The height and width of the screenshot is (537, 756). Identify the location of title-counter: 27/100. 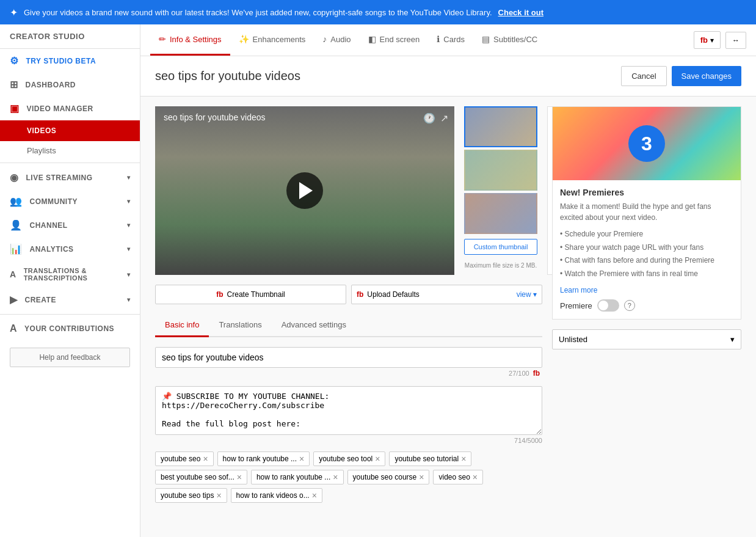
(519, 373).